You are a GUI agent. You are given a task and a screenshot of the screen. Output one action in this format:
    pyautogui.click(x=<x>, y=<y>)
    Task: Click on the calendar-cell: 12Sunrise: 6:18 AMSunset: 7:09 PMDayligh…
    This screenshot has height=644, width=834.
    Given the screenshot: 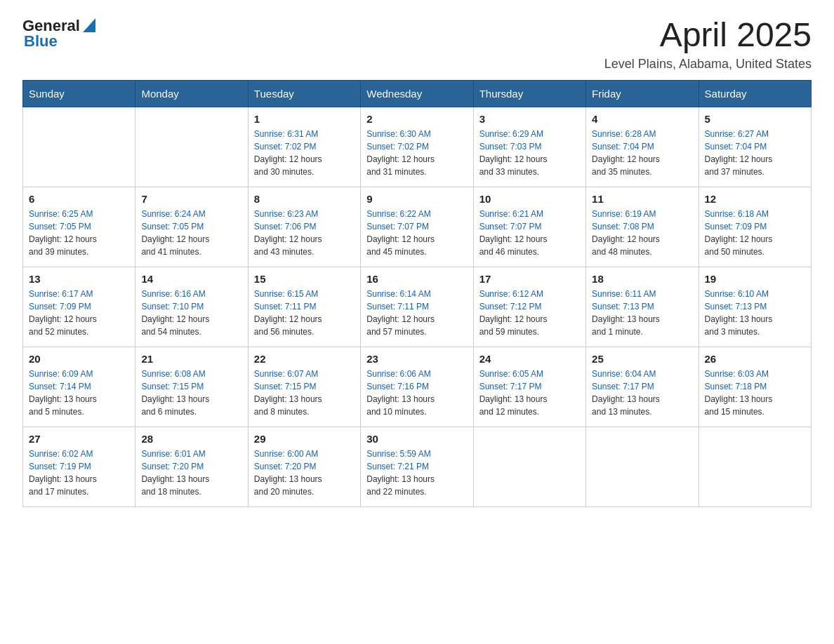 What is the action you would take?
    pyautogui.click(x=755, y=227)
    